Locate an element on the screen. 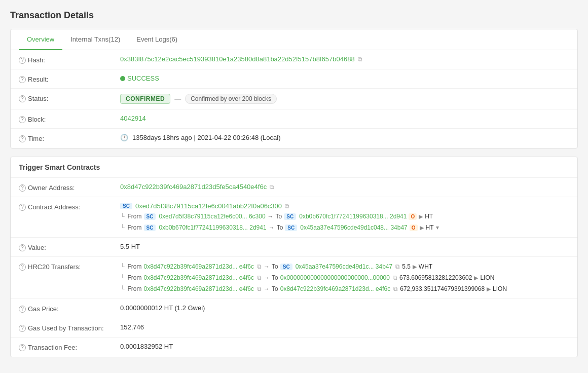 Image resolution: width=588 pixels, height=373 pixels. transaction-fee-help-icon: ? is located at coordinates (22, 348).